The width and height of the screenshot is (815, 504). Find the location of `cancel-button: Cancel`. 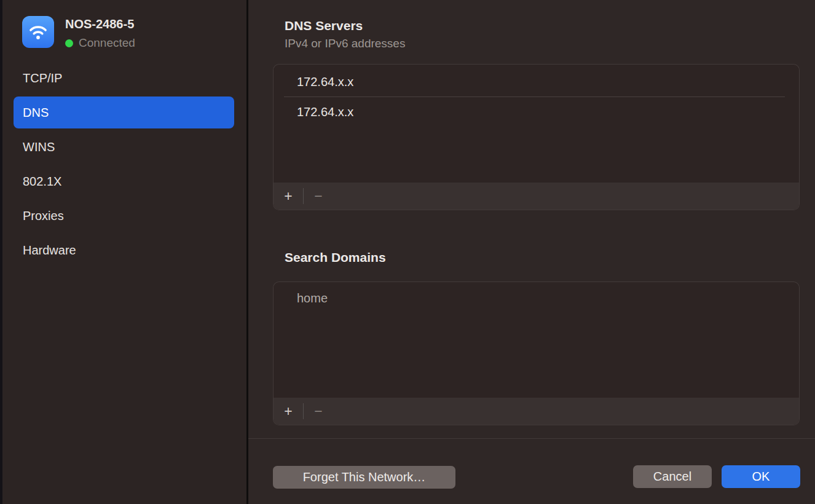

cancel-button: Cancel is located at coordinates (672, 477).